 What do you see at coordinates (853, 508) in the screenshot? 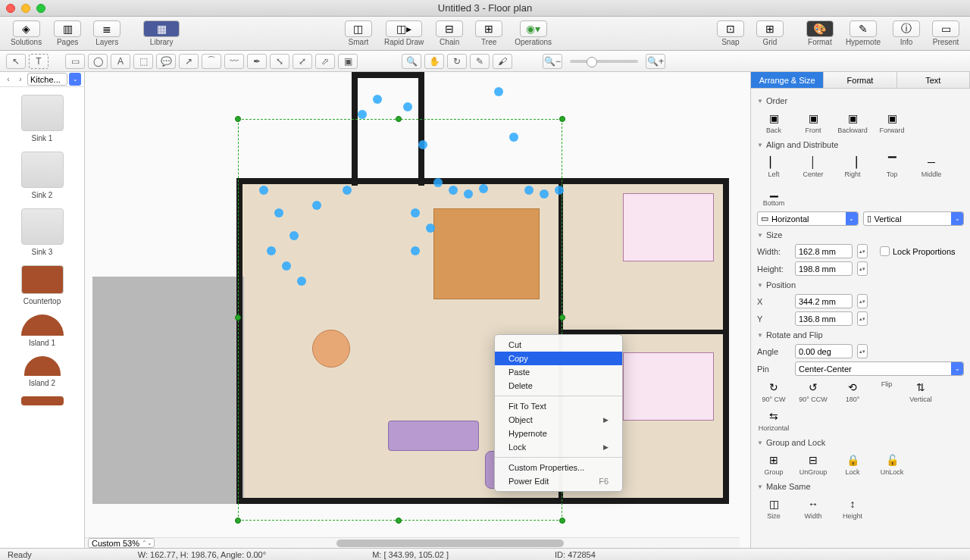
I see `same-height: ↕Height` at bounding box center [853, 508].